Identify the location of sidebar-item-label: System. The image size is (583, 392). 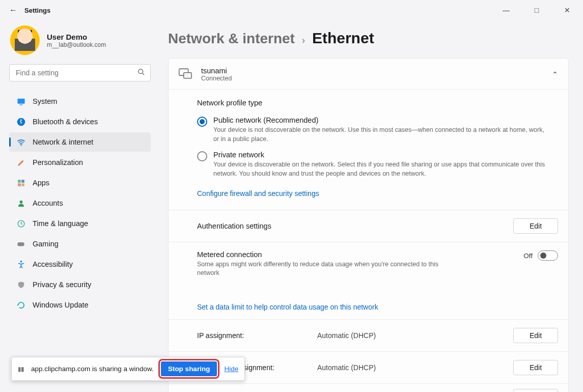
(45, 101).